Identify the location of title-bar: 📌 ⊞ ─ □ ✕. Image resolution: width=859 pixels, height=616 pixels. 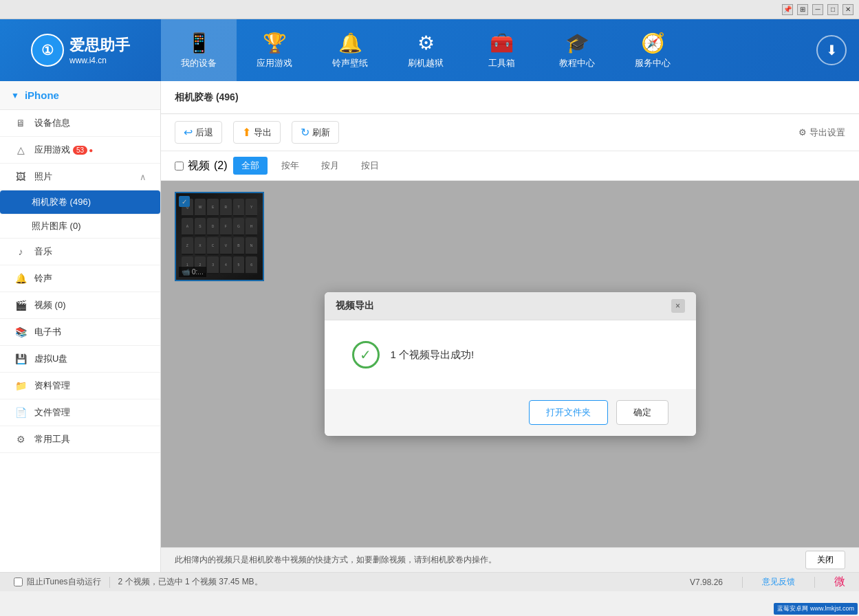
(429, 10).